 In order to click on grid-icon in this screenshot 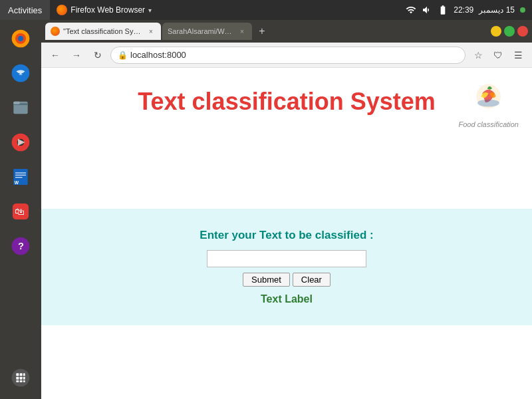, I will do `click(21, 378)`.